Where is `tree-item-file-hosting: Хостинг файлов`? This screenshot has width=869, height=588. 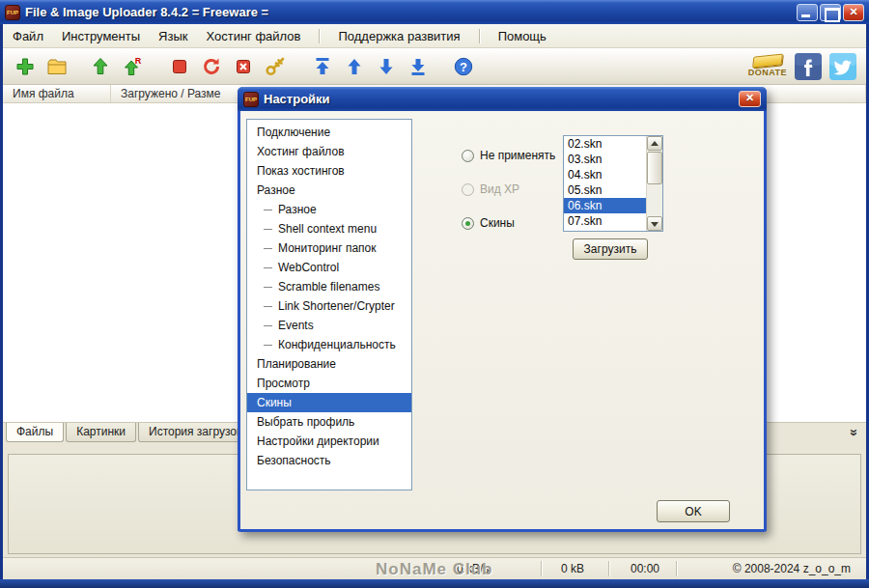 tree-item-file-hosting: Хостинг файлов is located at coordinates (329, 152).